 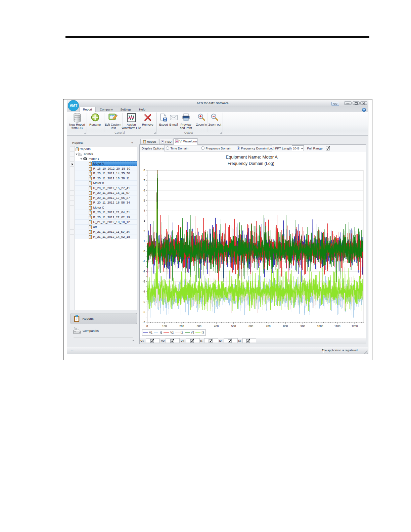 I want to click on svg-text: 700, so click(x=268, y=326).